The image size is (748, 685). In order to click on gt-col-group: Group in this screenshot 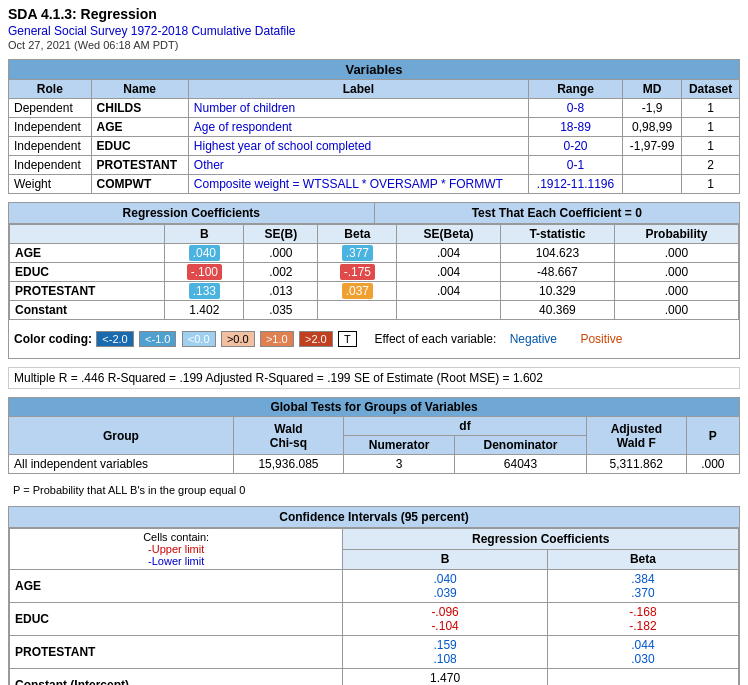, I will do `click(122, 436)`.